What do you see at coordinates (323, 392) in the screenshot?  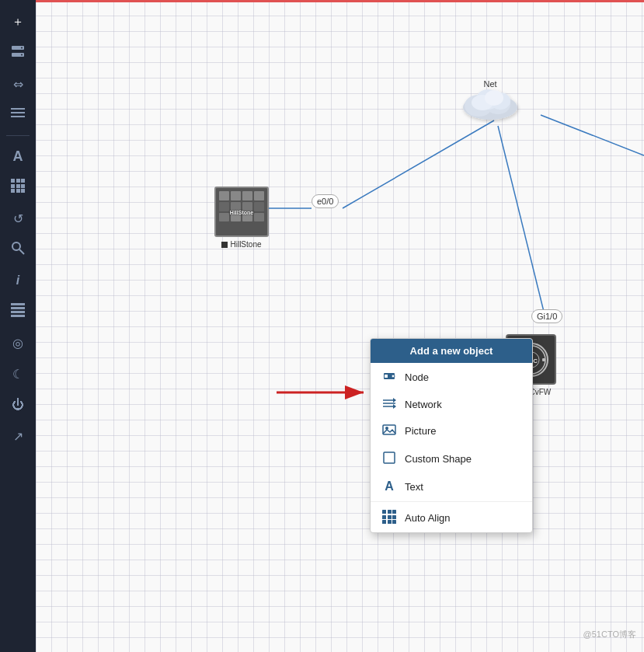 I see `arrow-svg` at bounding box center [323, 392].